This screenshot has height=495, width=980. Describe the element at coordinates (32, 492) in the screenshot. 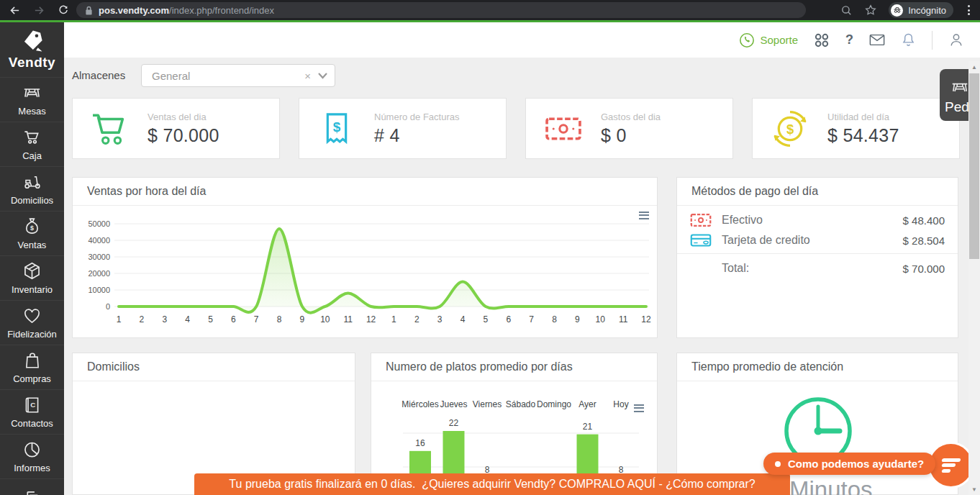

I see `mobile-cart-icon` at that location.